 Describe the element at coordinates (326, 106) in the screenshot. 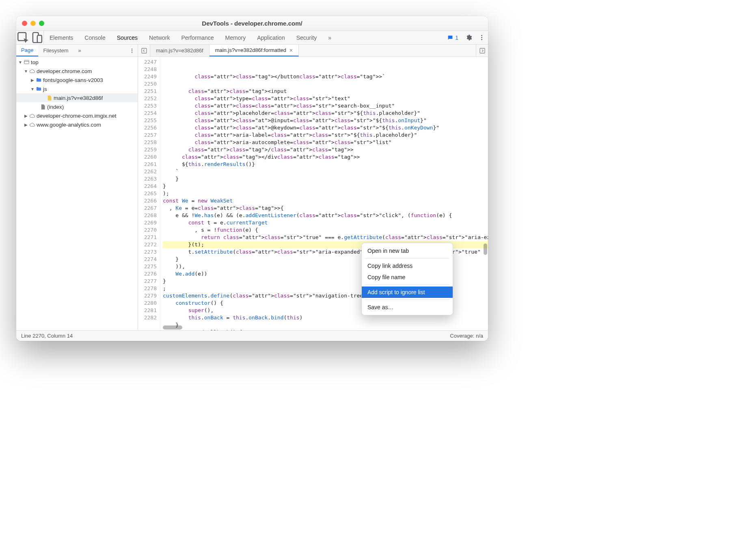

I see `code-line: class="attr">class=class="attr">class="s…` at that location.